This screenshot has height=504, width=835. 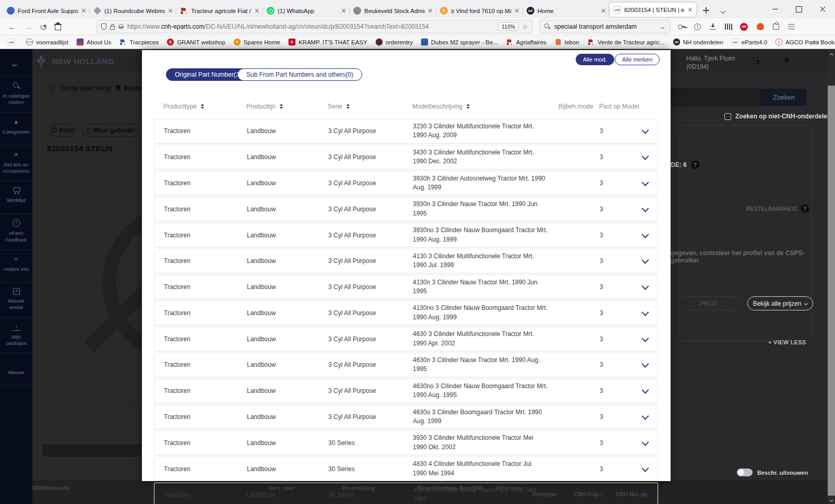 I want to click on all-models-filter-button: Alle mod., so click(x=595, y=59).